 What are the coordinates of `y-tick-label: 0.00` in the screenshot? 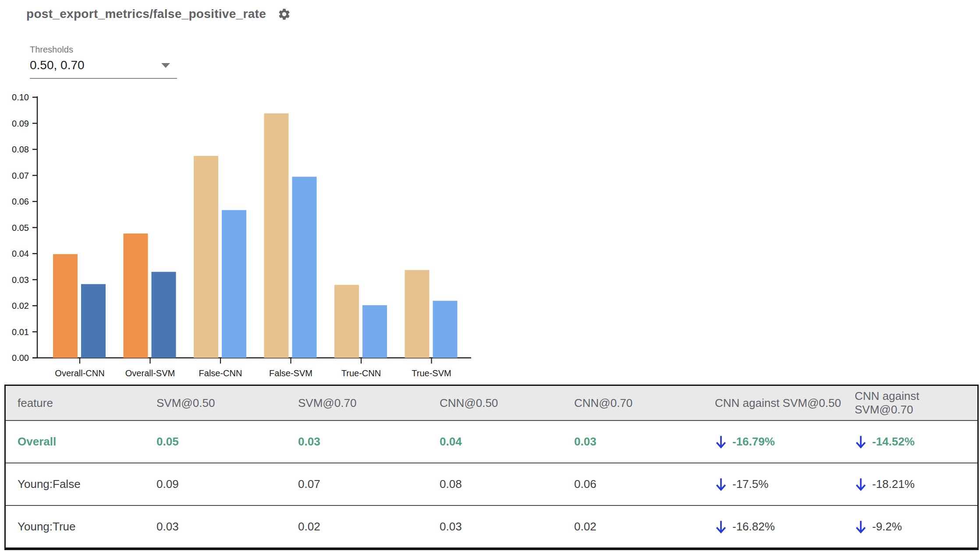 It's located at (20, 358).